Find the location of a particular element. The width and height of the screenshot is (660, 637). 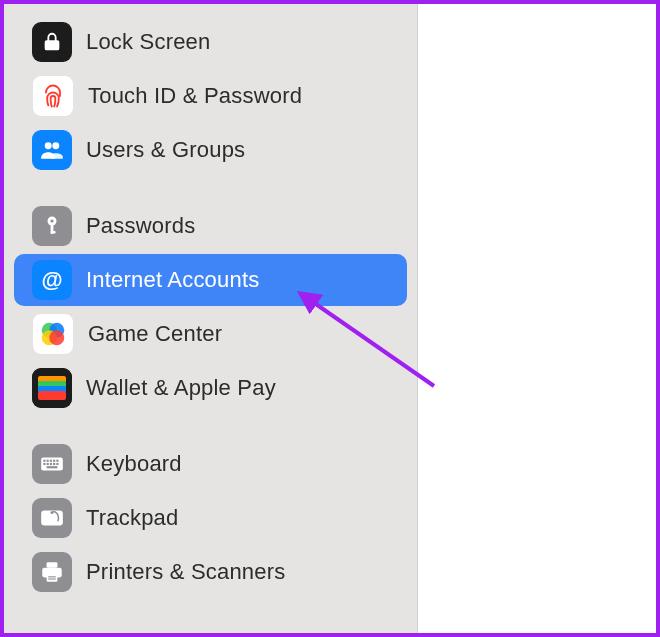

sidebar-item-internet-accounts: @ Internet Accounts is located at coordinates (210, 280).